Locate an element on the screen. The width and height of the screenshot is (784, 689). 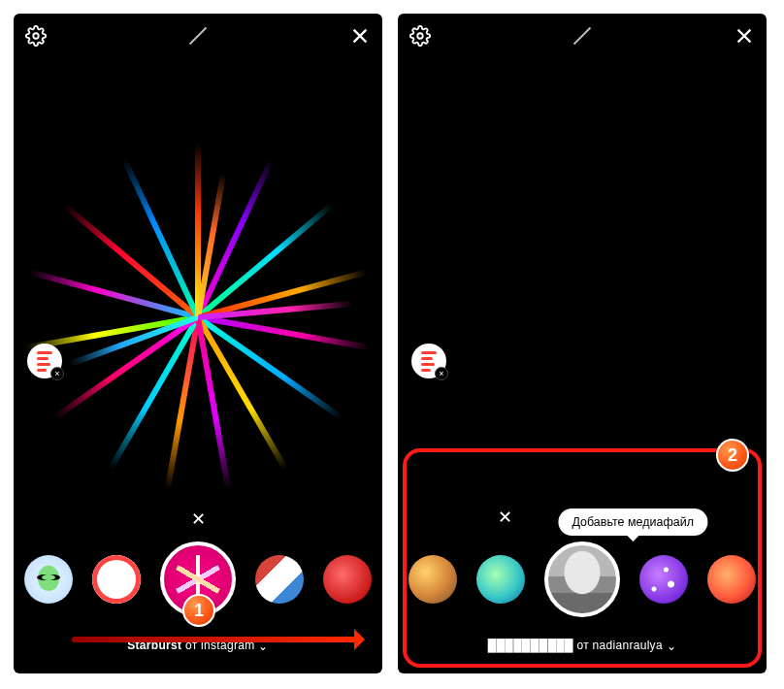
effect-author: nadianraulya is located at coordinates (628, 645).